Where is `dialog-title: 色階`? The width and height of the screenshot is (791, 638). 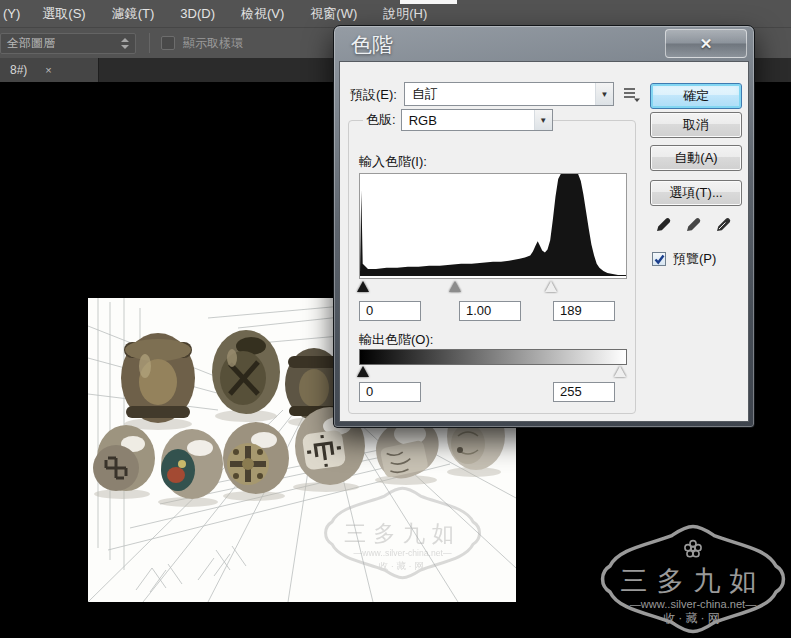 dialog-title: 色階 is located at coordinates (372, 45).